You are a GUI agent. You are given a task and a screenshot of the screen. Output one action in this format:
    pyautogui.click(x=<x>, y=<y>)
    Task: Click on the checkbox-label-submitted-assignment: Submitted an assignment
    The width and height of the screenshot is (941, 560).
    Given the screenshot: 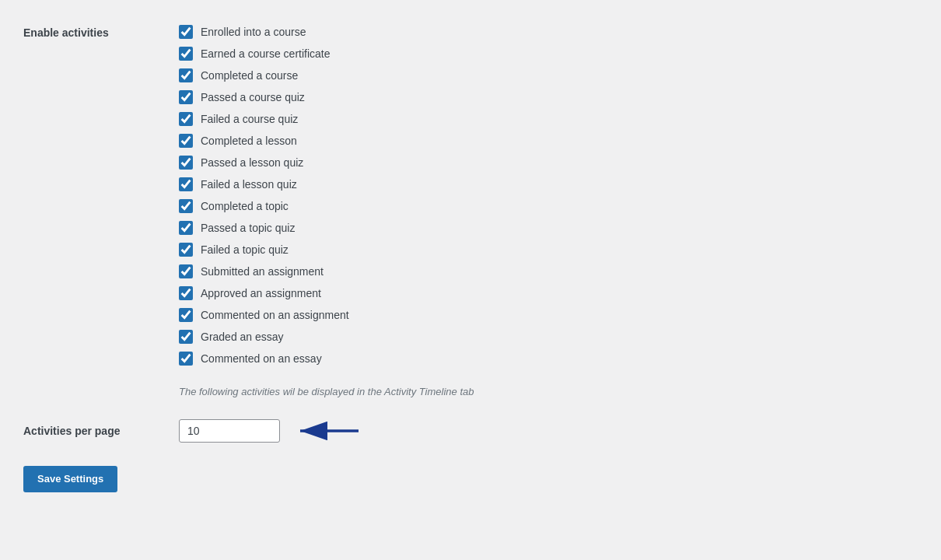 What is the action you would take?
    pyautogui.click(x=262, y=271)
    